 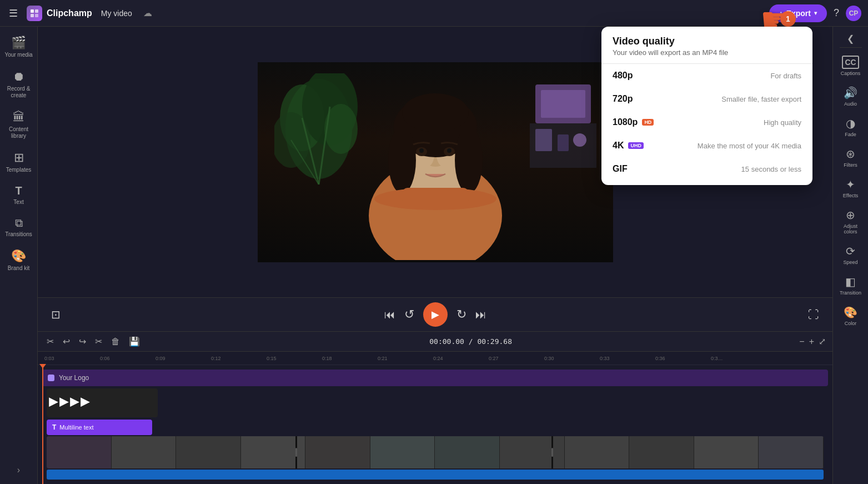 What do you see at coordinates (435, 378) in the screenshot?
I see `logo-track: Your Logo` at bounding box center [435, 378].